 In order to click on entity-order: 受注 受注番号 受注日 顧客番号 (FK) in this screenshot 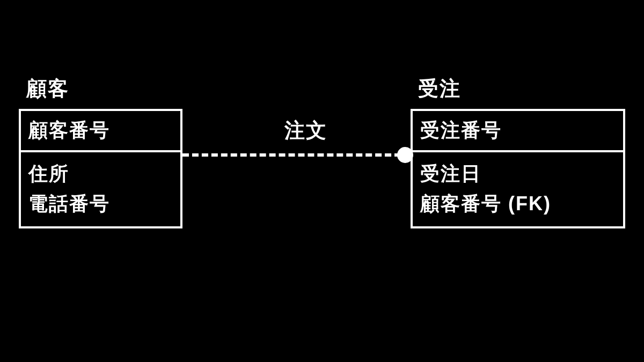, I will do `click(518, 152)`.